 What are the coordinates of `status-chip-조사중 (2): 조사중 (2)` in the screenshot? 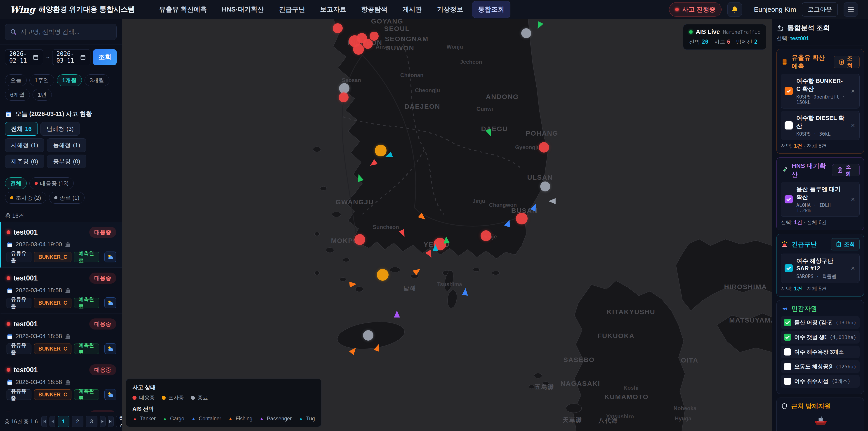 It's located at (26, 197).